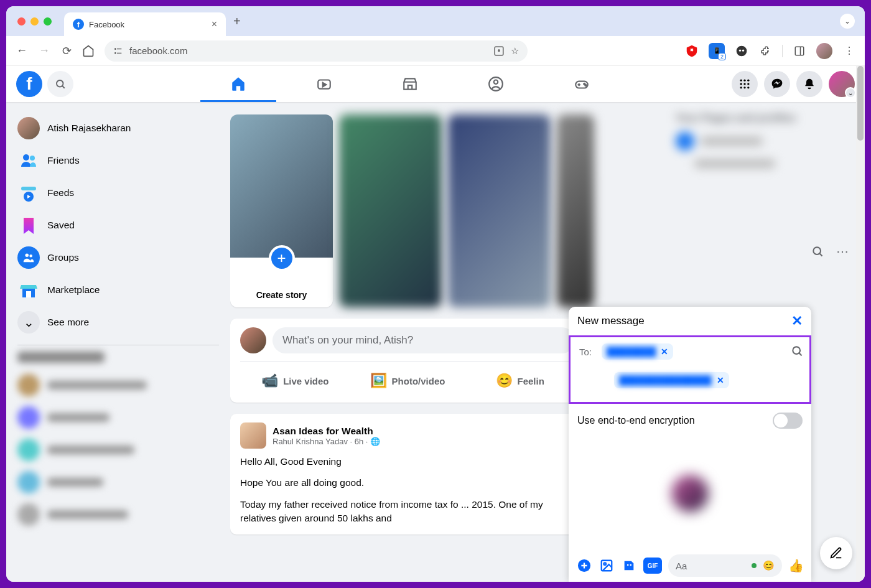 This screenshot has width=871, height=588. What do you see at coordinates (214, 24) in the screenshot?
I see `close-tab-button: ×` at bounding box center [214, 24].